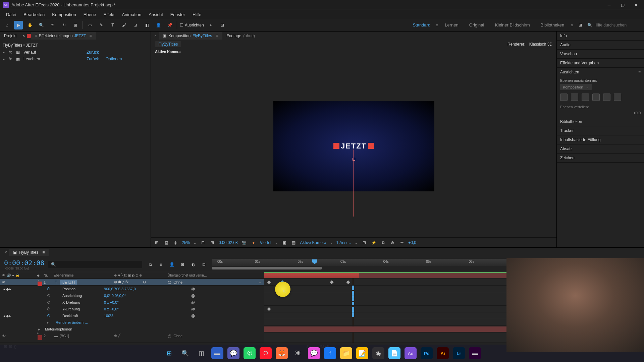  Describe the element at coordinates (356, 243) in the screenshot. I see `views-dropdown-icon: ⌄` at that location.